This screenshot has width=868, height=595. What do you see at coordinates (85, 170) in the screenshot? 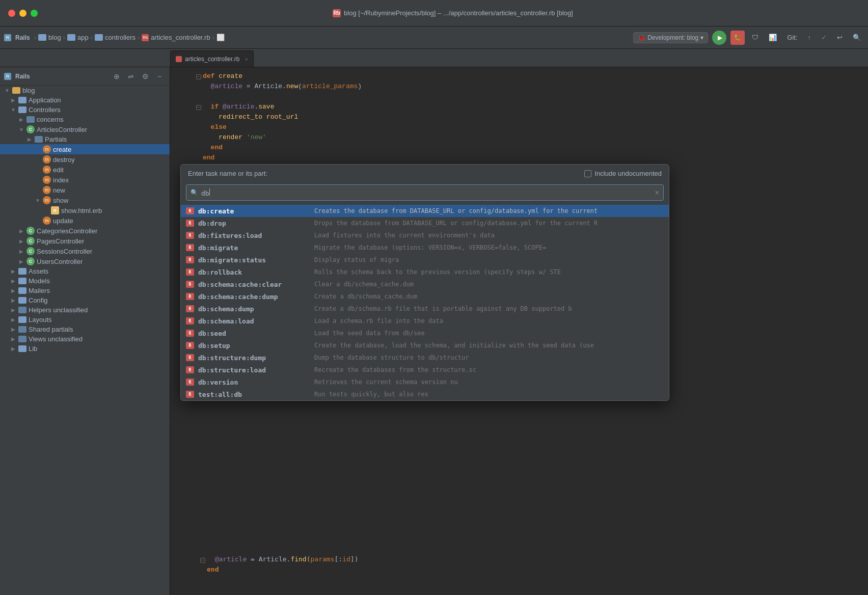
I see `sidebar-item-edit: edit` at bounding box center [85, 170].